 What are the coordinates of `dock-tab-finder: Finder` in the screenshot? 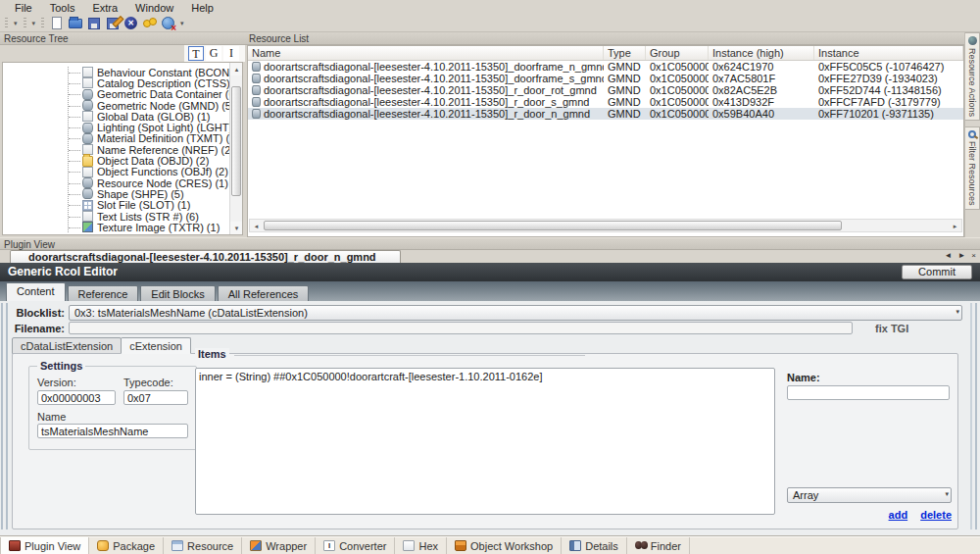 It's located at (659, 545).